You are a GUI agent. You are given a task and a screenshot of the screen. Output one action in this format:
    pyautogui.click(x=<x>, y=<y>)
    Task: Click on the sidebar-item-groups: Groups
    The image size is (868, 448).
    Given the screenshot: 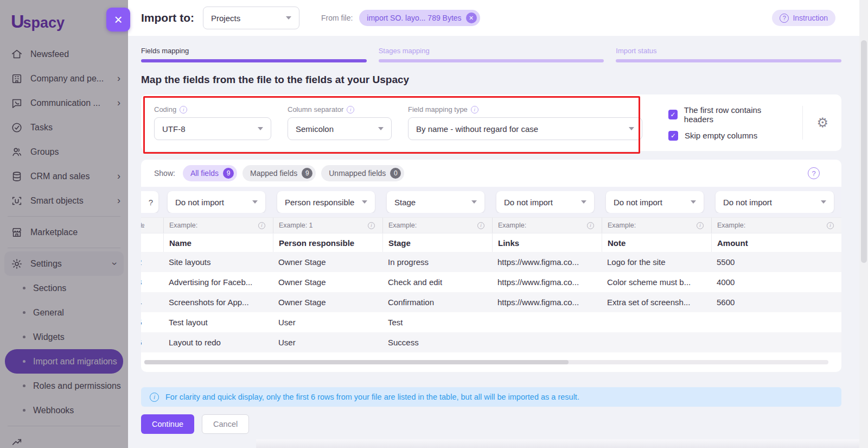 What is the action you would take?
    pyautogui.click(x=64, y=152)
    